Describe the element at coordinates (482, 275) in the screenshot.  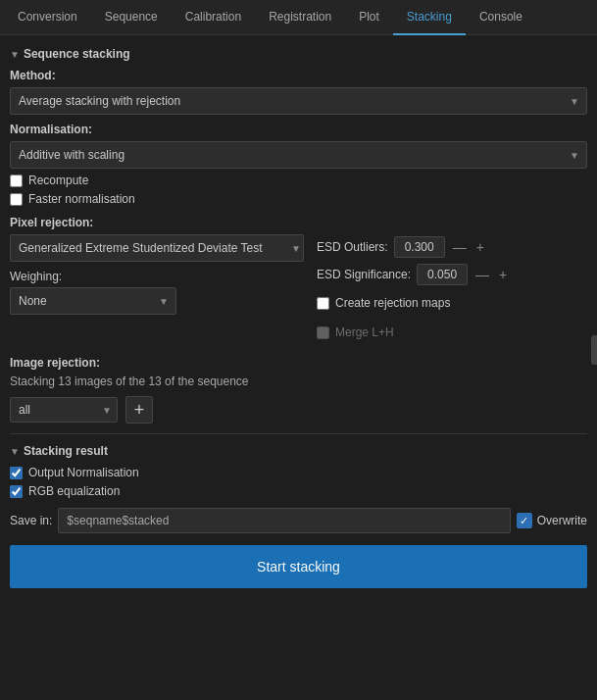
I see `esd-significance-decrease-button: —` at that location.